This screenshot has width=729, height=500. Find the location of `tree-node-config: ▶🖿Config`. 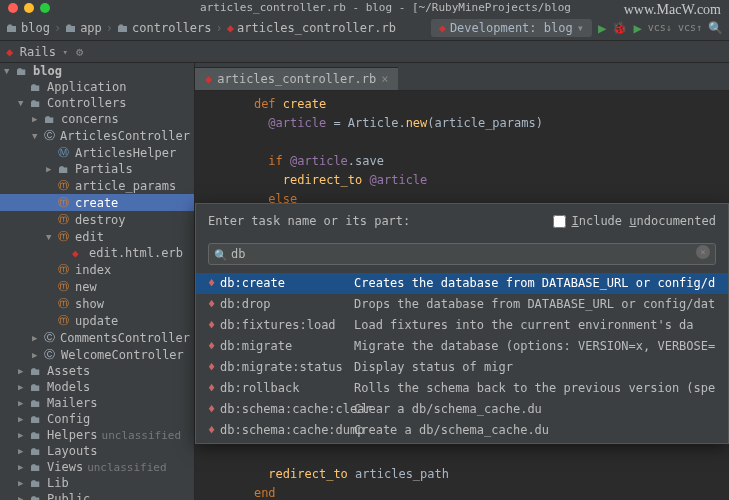

tree-node-config: ▶🖿Config is located at coordinates (97, 419).